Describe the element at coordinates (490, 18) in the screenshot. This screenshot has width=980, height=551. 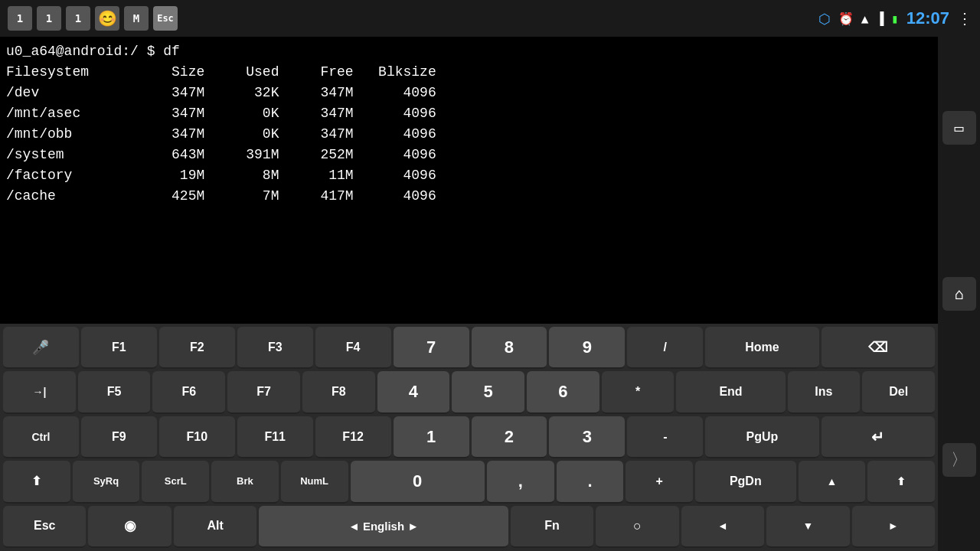
I see `status-bar: 1 1 1 😊 M Esc 12:07 ⋮` at that location.